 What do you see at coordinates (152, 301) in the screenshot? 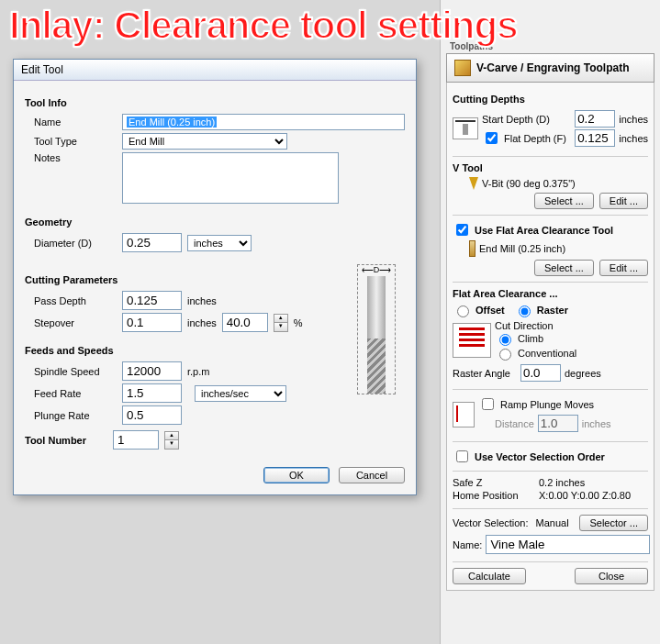
I see `passdepth-input` at bounding box center [152, 301].